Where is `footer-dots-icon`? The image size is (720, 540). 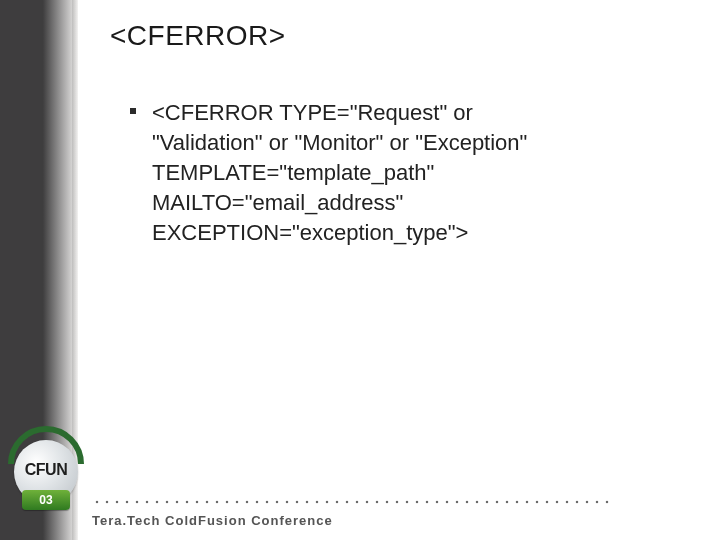
footer-dots-icon is located at coordinates (352, 502).